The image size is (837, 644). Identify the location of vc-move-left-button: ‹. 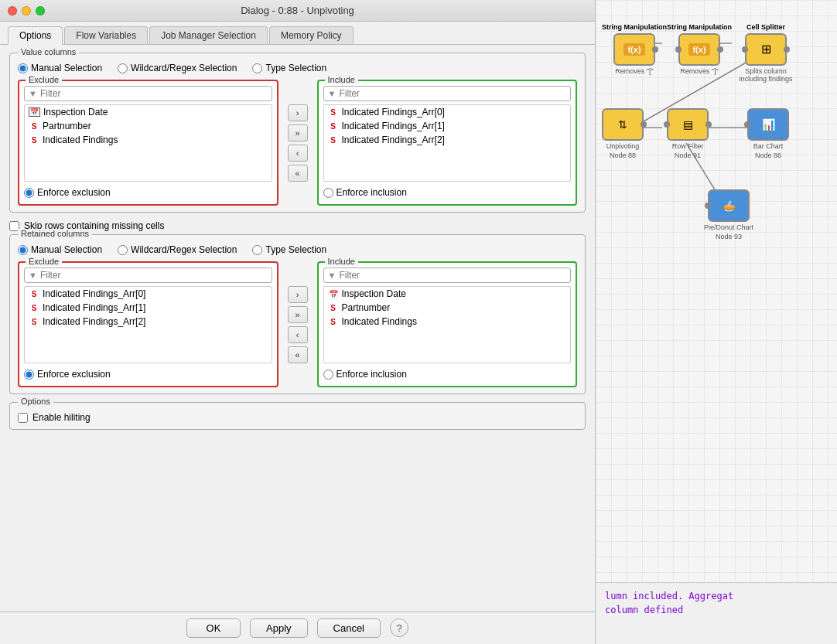
(298, 153).